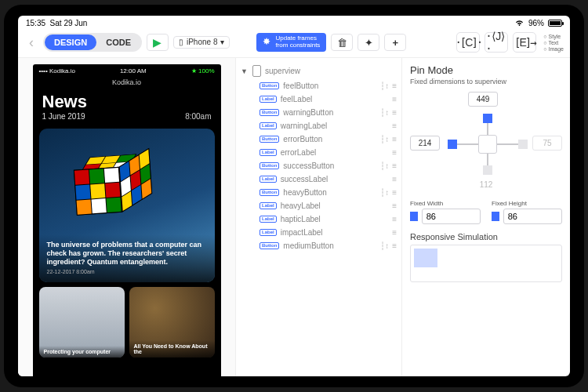  What do you see at coordinates (334, 152) in the screenshot?
I see `tree-item-label: errorLabel` at bounding box center [334, 152].